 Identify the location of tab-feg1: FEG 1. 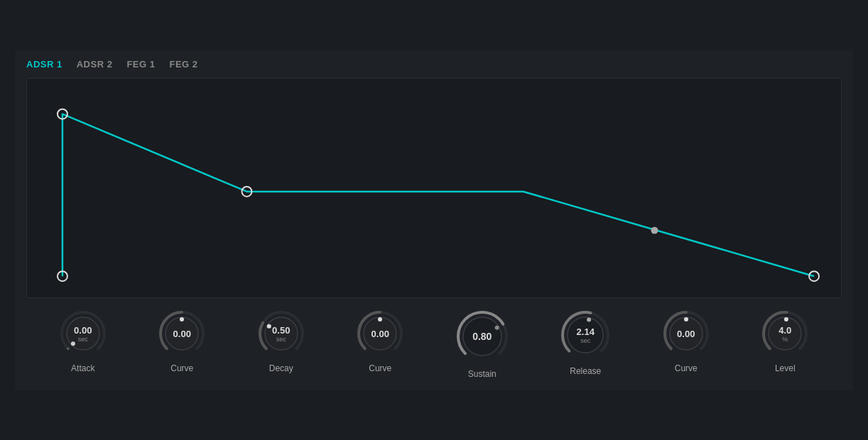
(141, 64).